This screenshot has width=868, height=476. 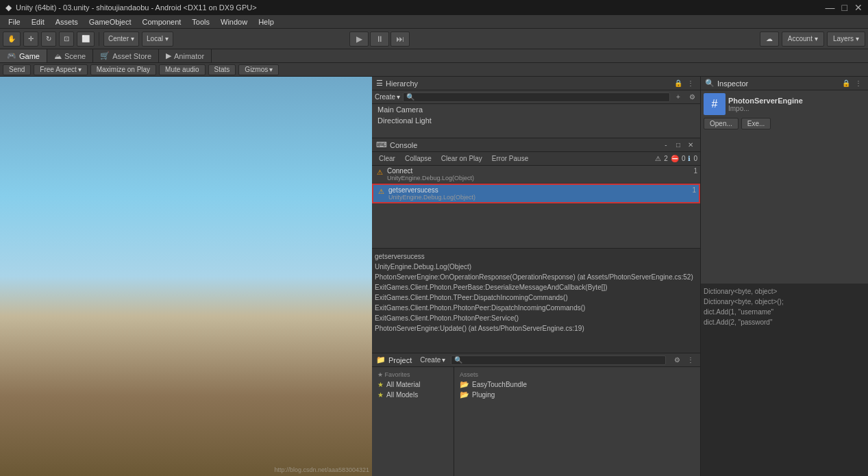 What do you see at coordinates (733, 84) in the screenshot?
I see `inspector-title: Inspector` at bounding box center [733, 84].